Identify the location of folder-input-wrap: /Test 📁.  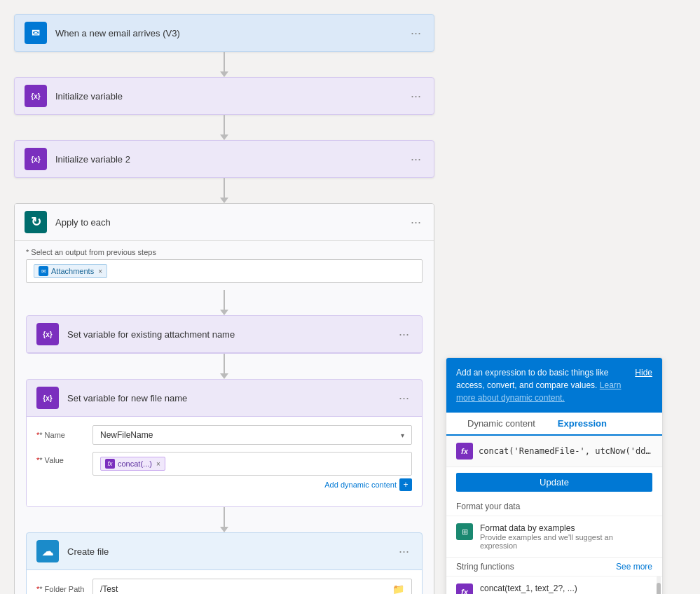
(252, 586).